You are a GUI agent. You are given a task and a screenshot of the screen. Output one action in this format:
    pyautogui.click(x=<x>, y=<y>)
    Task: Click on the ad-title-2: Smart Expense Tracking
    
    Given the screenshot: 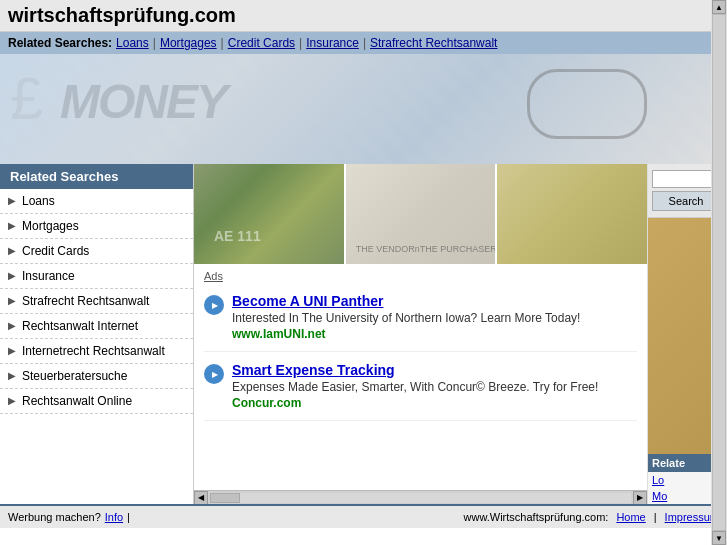 What is the action you would take?
    pyautogui.click(x=415, y=370)
    